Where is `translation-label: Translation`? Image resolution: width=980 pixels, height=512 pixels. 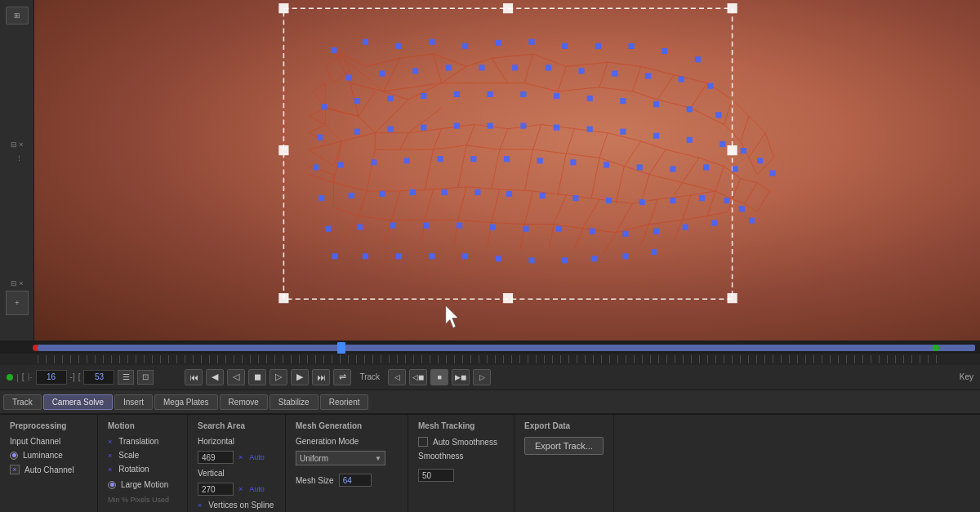 translation-label: Translation is located at coordinates (139, 441).